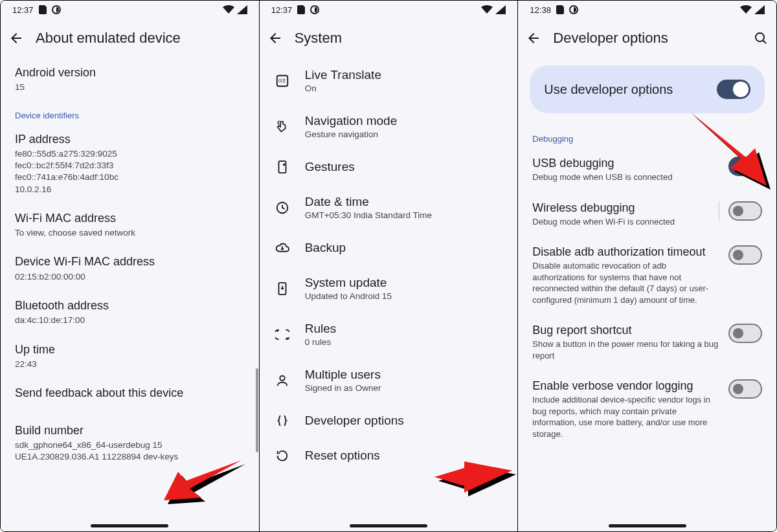  What do you see at coordinates (130, 72) in the screenshot?
I see `android-version-label: Android version` at bounding box center [130, 72].